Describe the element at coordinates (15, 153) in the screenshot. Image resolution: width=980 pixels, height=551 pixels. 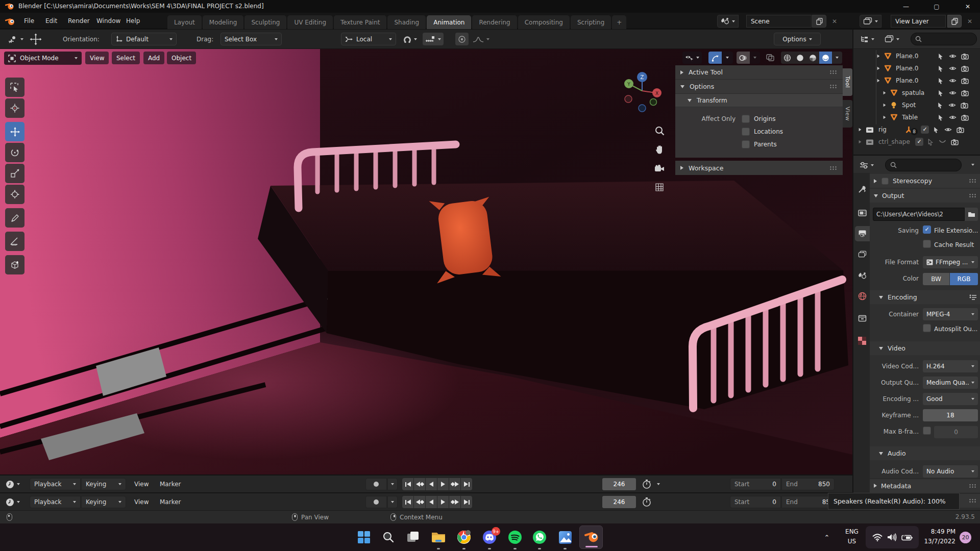
I see `tool-rotate` at that location.